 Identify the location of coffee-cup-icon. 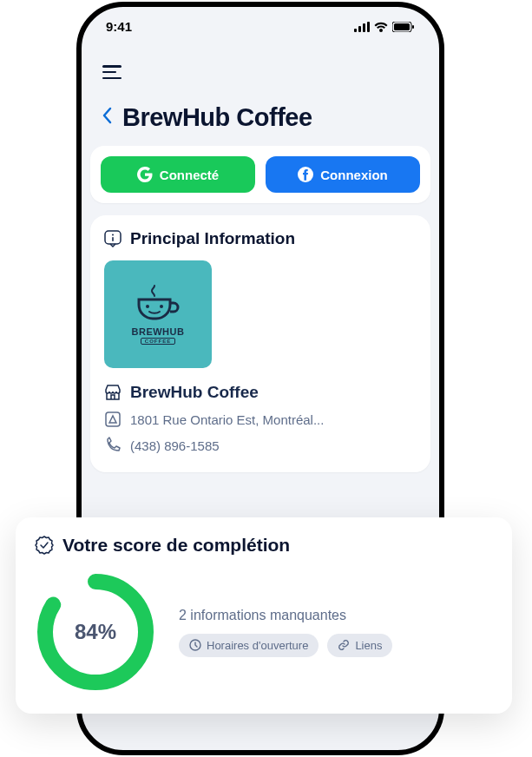
(158, 304).